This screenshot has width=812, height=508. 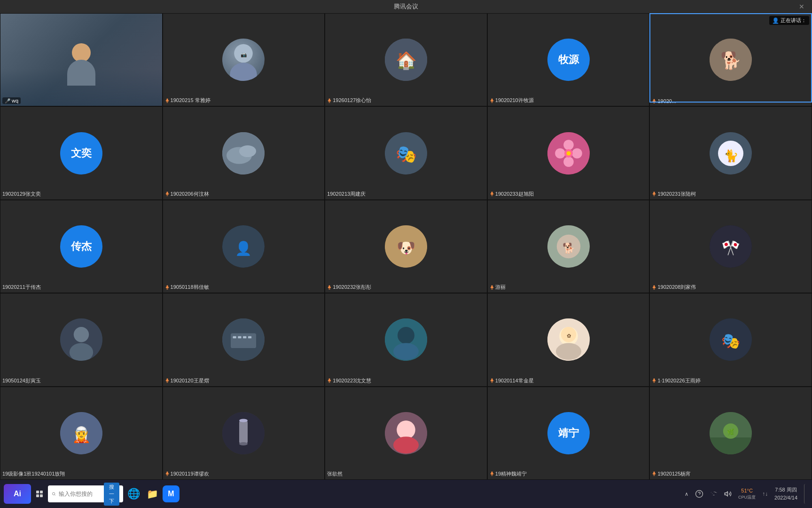 What do you see at coordinates (671, 474) in the screenshot?
I see `participant-name: 19020125杨宵` at bounding box center [671, 474].